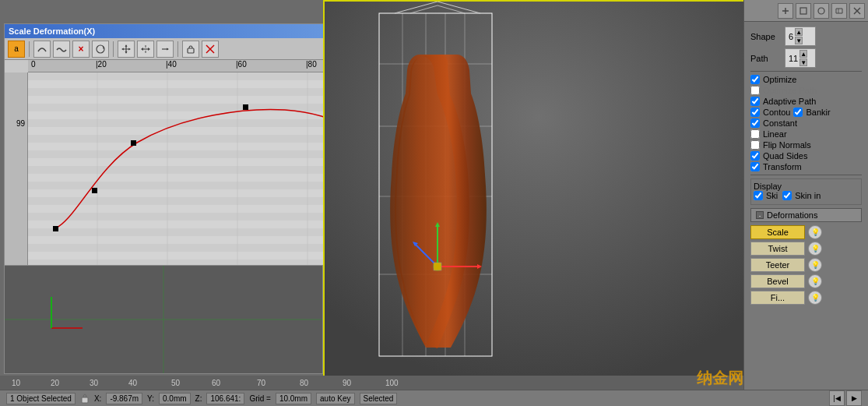 This screenshot has height=406, width=868. I want to click on lock-icon, so click(85, 398).